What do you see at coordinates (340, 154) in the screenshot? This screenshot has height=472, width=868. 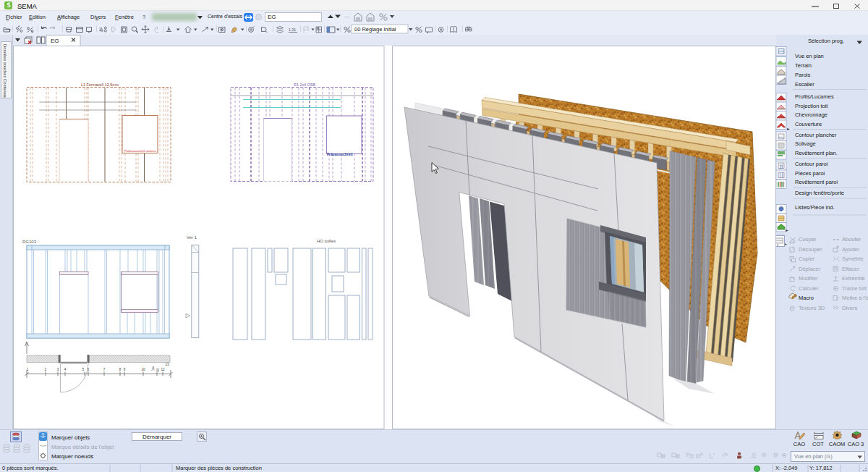 I see `svg-text: Fräsausschnitt` at bounding box center [340, 154].